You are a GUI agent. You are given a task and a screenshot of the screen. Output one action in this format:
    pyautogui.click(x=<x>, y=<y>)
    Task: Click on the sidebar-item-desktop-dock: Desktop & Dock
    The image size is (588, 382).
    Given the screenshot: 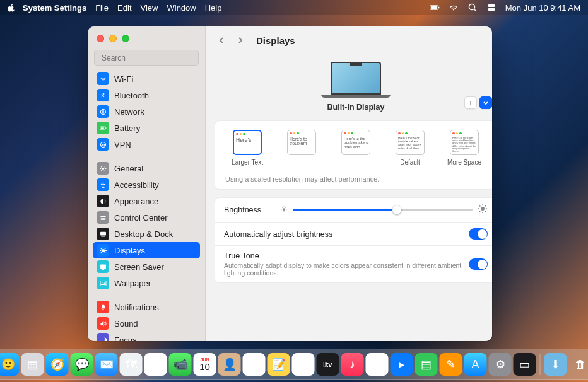 What is the action you would take?
    pyautogui.click(x=146, y=234)
    